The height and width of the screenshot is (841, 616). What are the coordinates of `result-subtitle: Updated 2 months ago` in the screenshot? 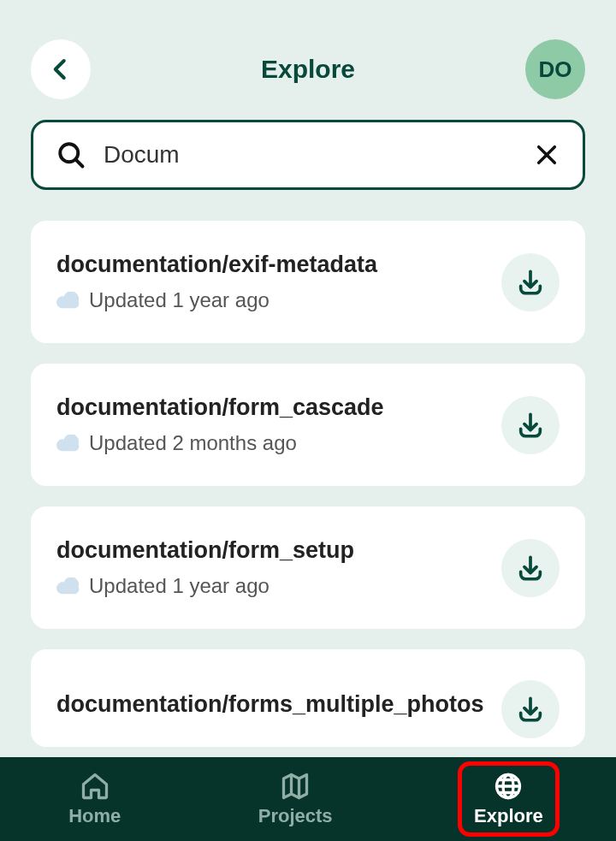 It's located at (193, 443).